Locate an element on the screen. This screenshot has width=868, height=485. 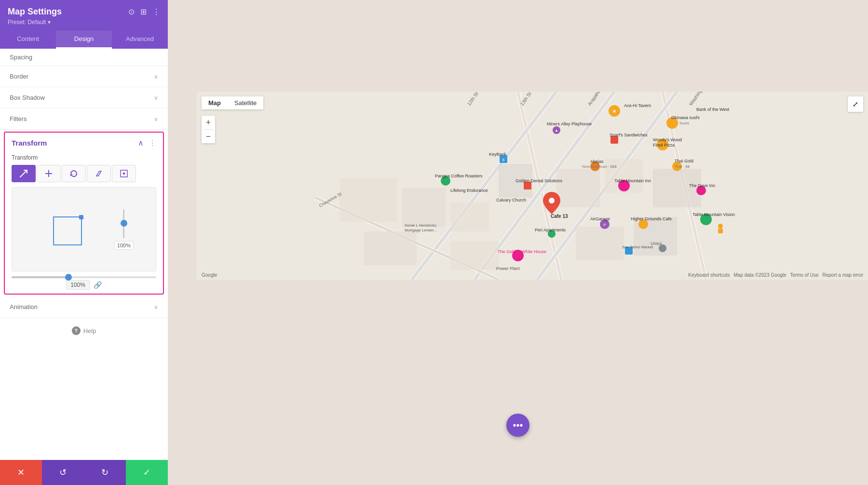
svg-text: Lifelong Endurance is located at coordinates (469, 190).